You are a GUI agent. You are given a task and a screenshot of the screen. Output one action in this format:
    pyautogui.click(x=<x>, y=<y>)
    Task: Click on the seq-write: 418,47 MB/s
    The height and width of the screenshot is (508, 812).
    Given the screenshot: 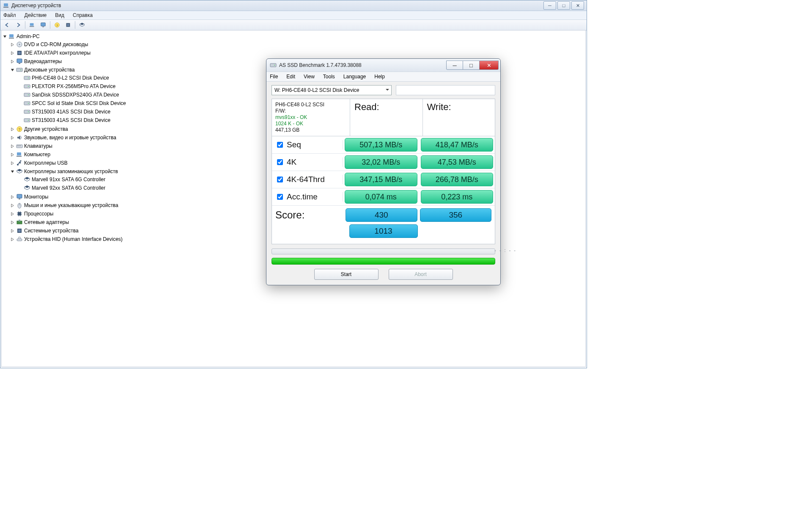 What is the action you would take?
    pyautogui.click(x=457, y=145)
    